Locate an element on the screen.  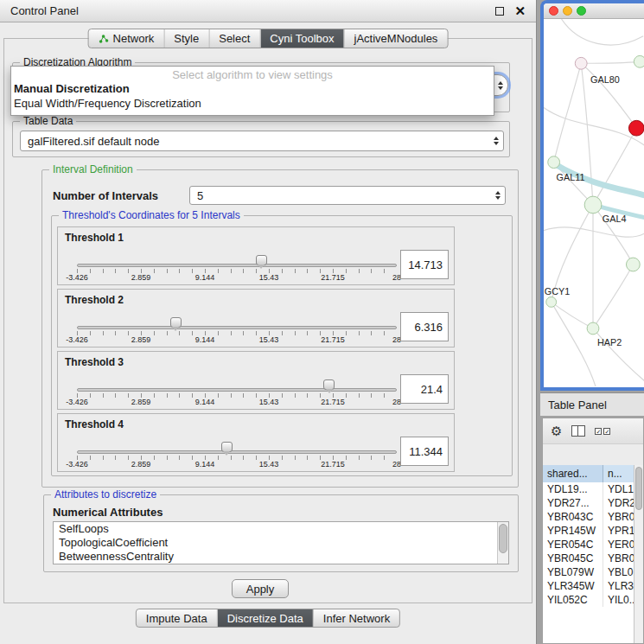
table-cell: YIL0... is located at coordinates (619, 600).